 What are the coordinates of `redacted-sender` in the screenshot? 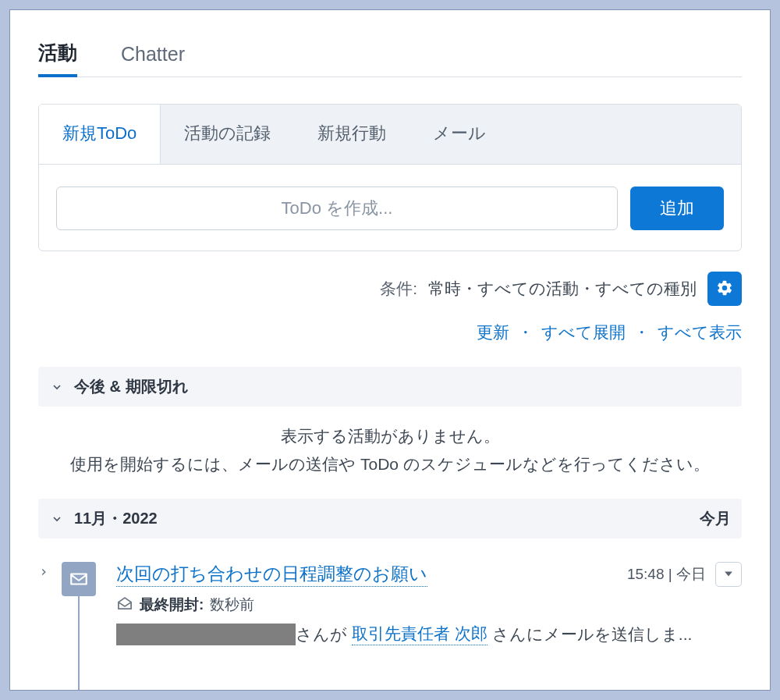 It's located at (206, 634).